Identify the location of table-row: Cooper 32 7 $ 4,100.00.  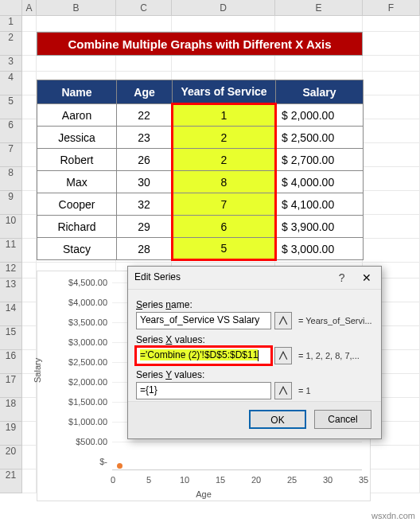
(200, 205).